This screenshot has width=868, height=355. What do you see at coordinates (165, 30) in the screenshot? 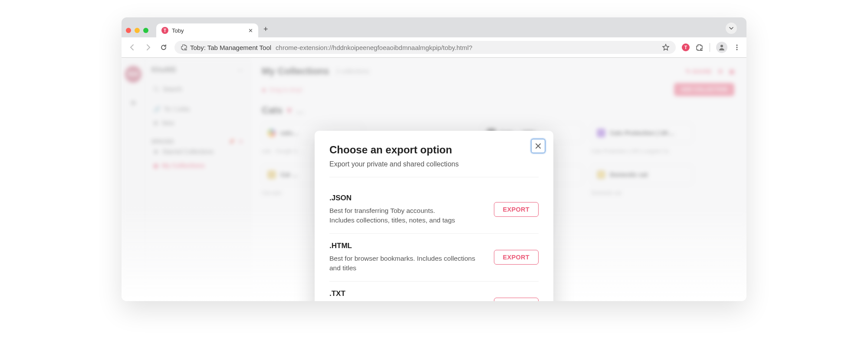
I see `tab-favicon: T` at bounding box center [165, 30].